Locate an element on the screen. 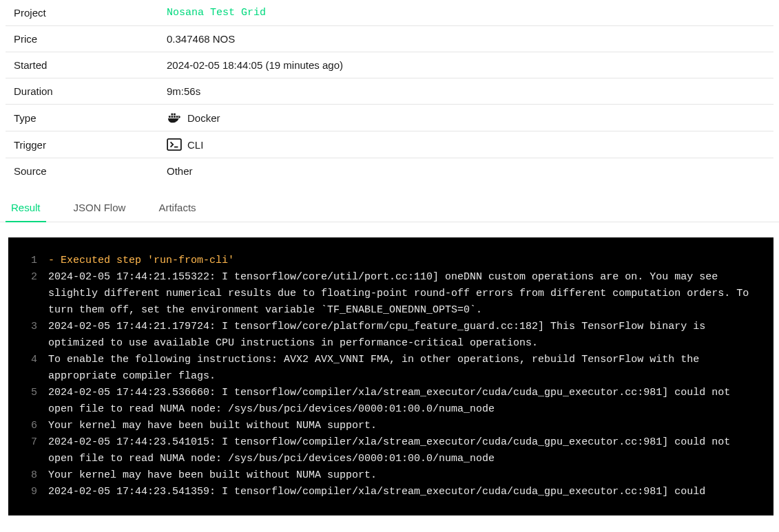 The image size is (779, 532). project-label: Project is located at coordinates (90, 12).